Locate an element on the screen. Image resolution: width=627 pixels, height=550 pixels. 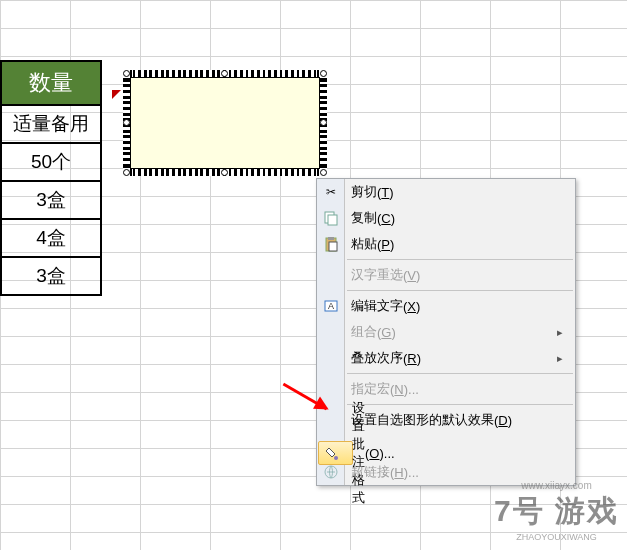
menu-cut: ✂ 剪切(T) is located at coordinates (446, 192).